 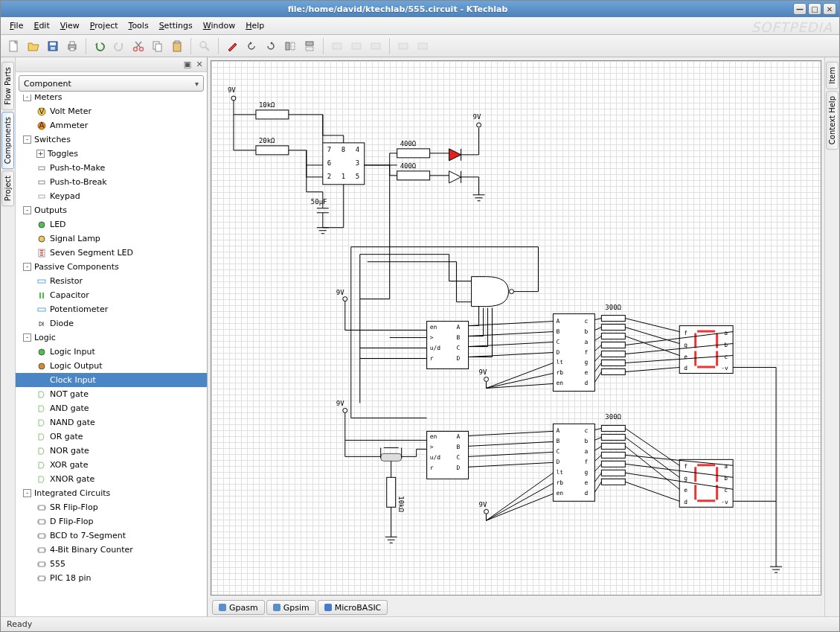 What do you see at coordinates (77, 266) in the screenshot?
I see `tree-item-label: Passive Components` at bounding box center [77, 266].